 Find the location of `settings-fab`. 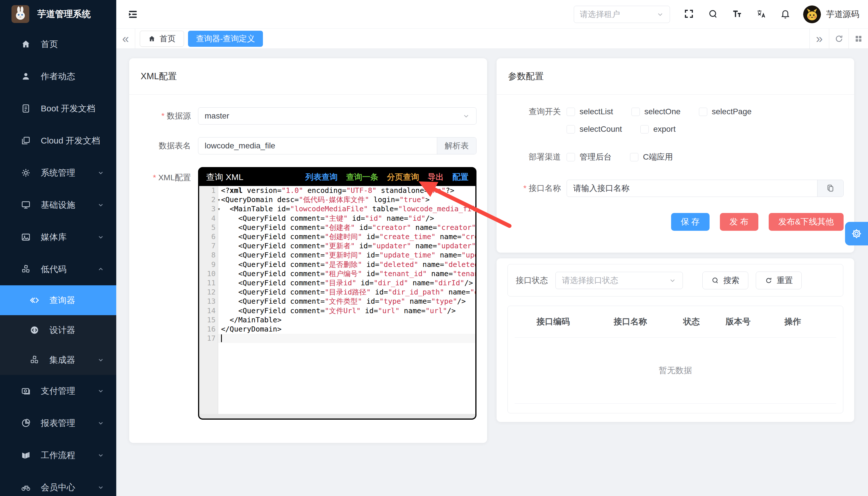

settings-fab is located at coordinates (856, 234).